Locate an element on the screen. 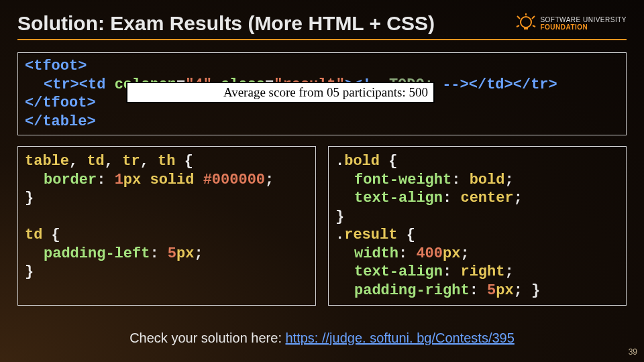  logo-line2: FOUNDATION is located at coordinates (584, 27).